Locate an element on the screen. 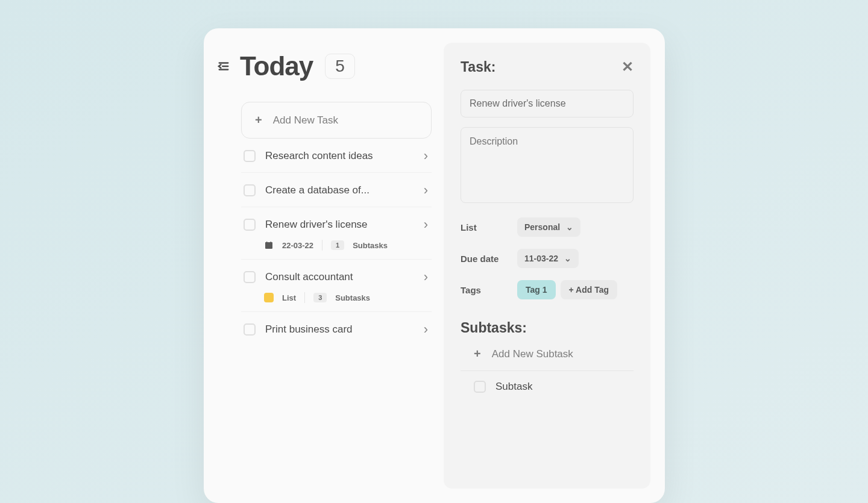  task-description-input is located at coordinates (547, 165).